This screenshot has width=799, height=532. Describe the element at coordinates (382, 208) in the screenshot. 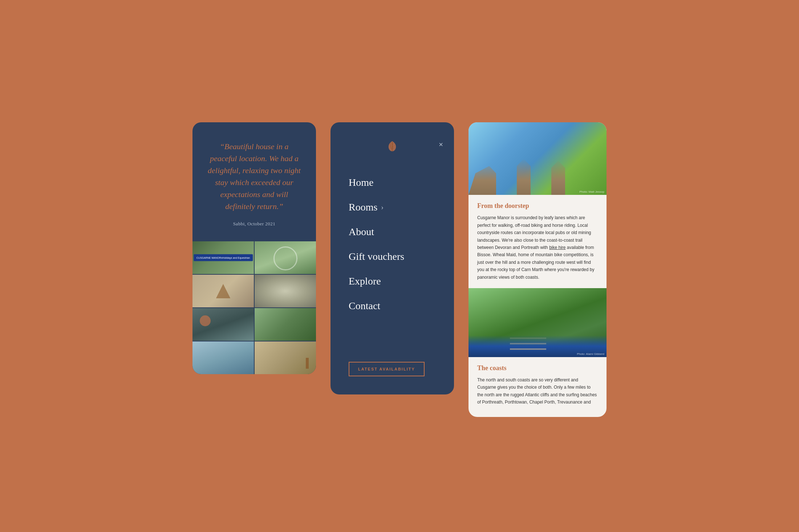

I see `chevron-icon-rooms: ›` at that location.